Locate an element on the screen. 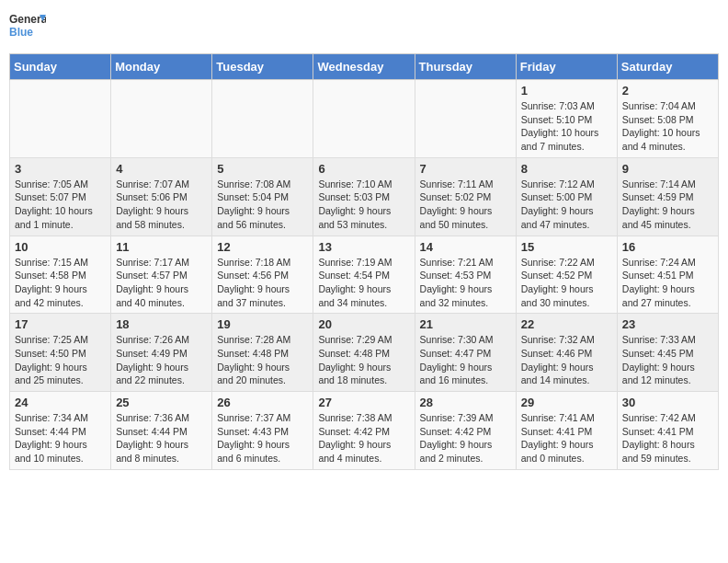 This screenshot has height=563, width=728. day-number: 29 is located at coordinates (566, 403).